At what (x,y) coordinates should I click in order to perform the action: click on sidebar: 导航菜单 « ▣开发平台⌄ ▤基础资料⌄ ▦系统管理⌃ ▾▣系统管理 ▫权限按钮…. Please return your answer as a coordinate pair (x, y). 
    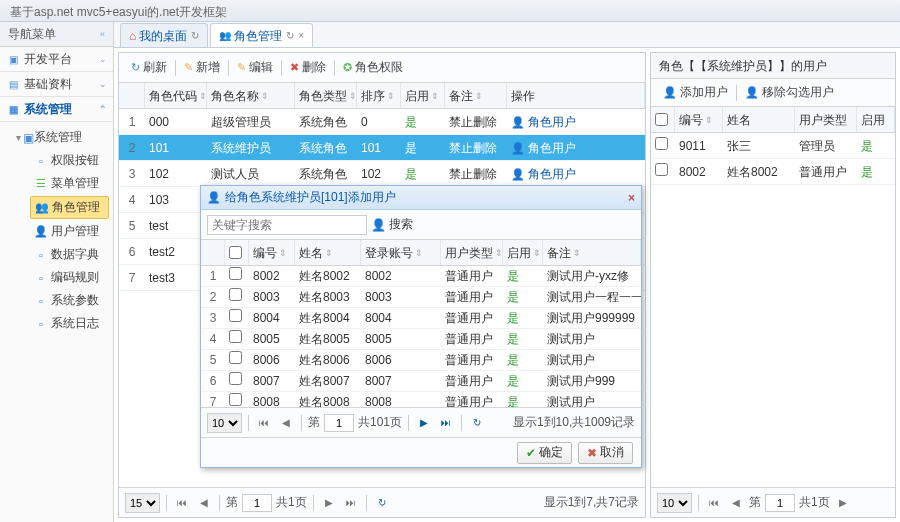
    Looking at the image, I should click on (57, 272).